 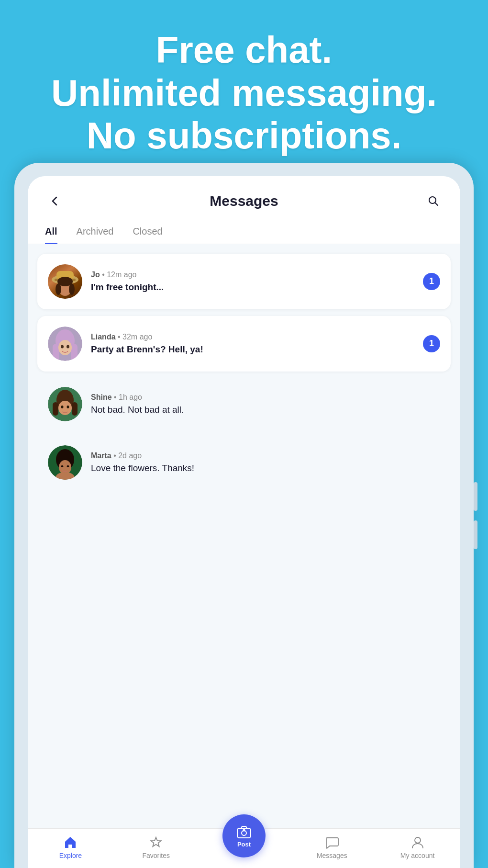 I want to click on list-item: Shine • 1h ago Not bad. Not bad at all., so click(x=244, y=404).